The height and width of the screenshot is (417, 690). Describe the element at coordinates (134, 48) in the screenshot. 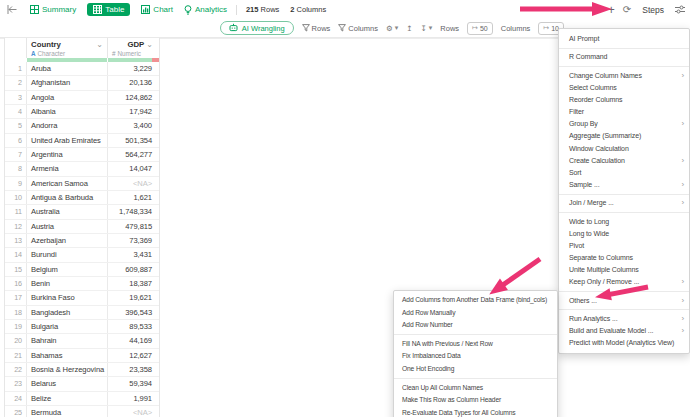

I see `column-header-gdp: GDP ⌄ #Numeric` at that location.